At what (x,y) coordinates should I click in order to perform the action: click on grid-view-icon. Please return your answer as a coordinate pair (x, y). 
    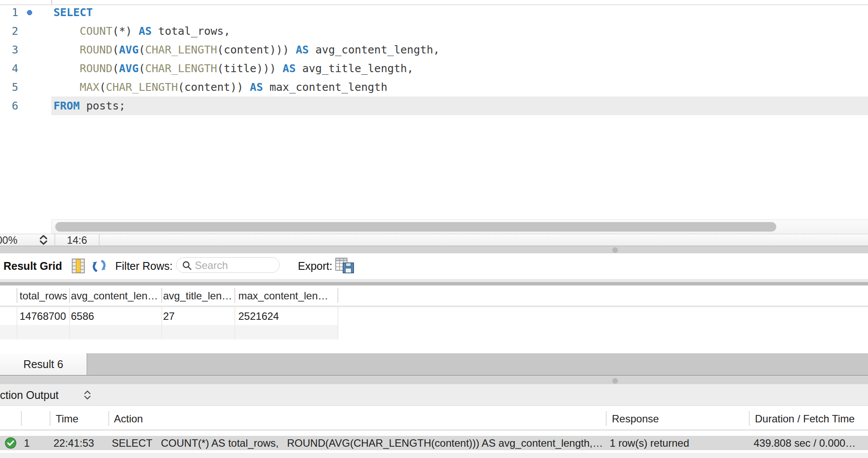
    Looking at the image, I should click on (78, 266).